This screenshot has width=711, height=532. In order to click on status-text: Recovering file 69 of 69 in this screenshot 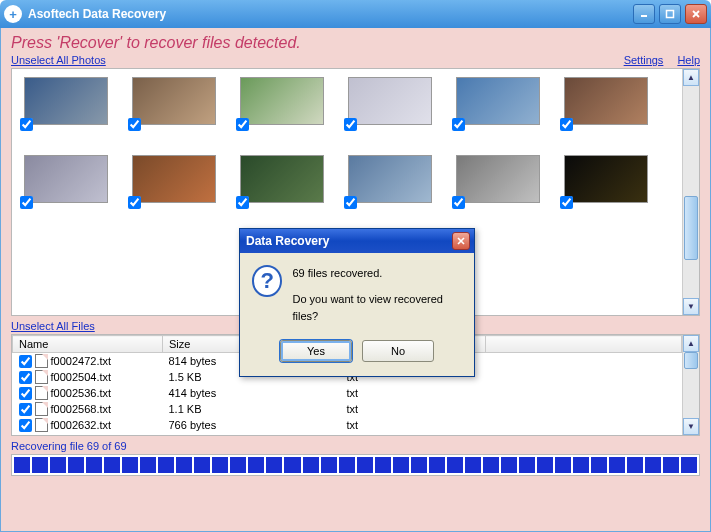, I will do `click(356, 446)`.